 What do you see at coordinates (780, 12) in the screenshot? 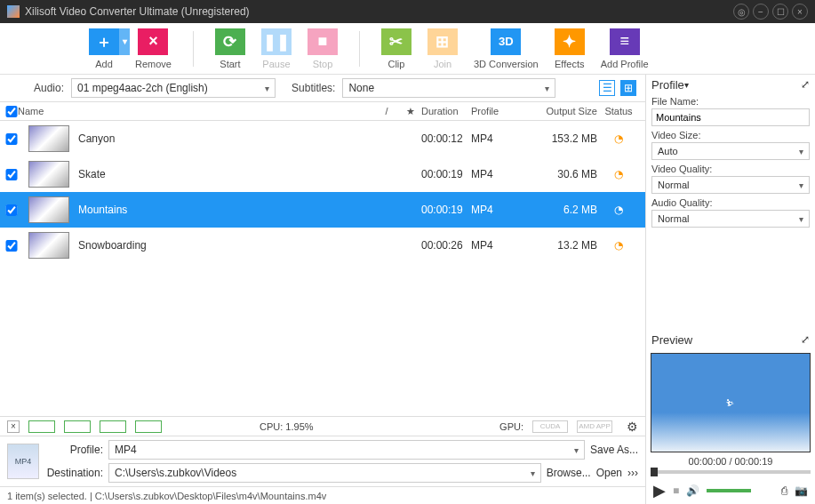
I see `maximize-button: ☐` at bounding box center [780, 12].